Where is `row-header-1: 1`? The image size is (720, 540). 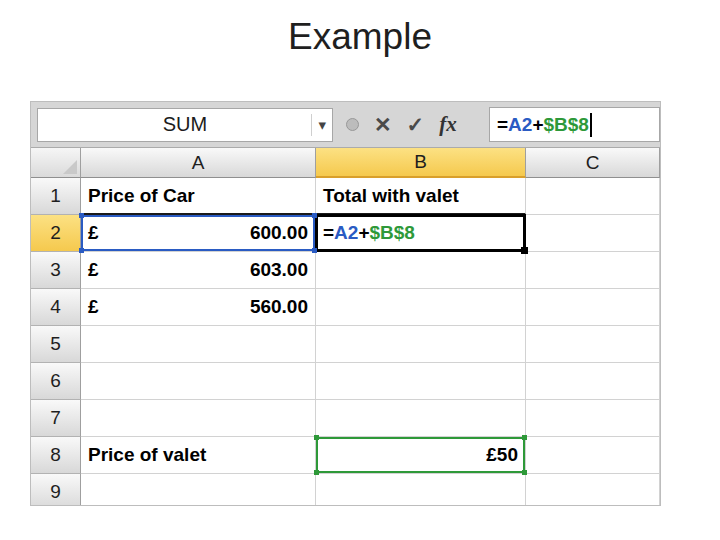 row-header-1: 1 is located at coordinates (56, 196).